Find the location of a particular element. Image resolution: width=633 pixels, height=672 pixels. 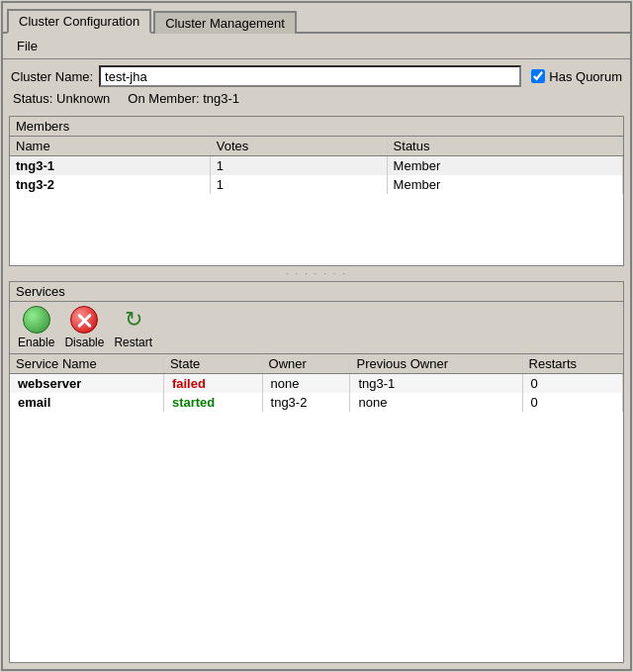

disable-label: Disable is located at coordinates (84, 342).